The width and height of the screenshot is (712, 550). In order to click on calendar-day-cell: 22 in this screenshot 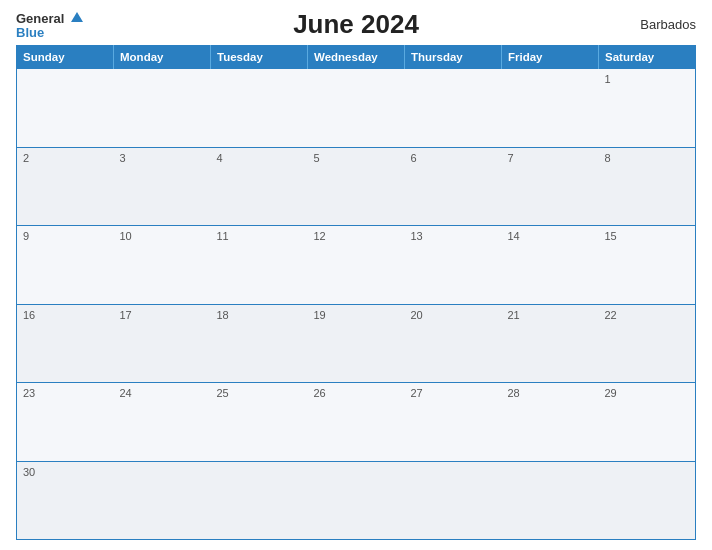, I will do `click(648, 344)`.